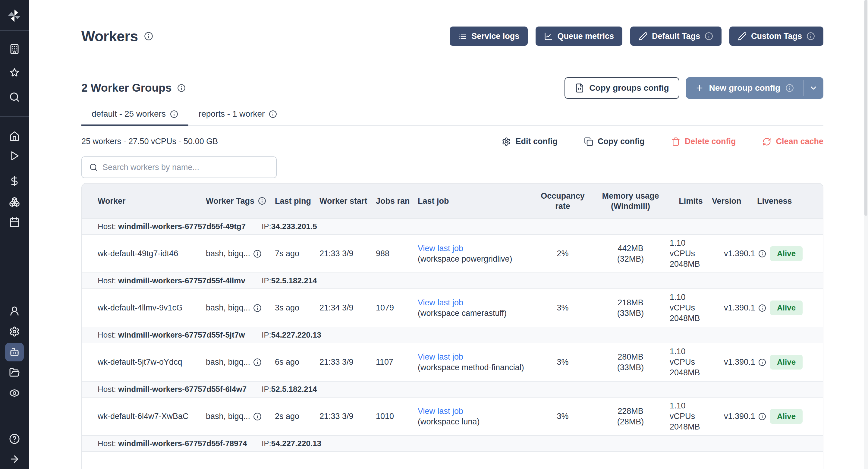 The height and width of the screenshot is (469, 868). I want to click on sidebar, so click(14, 234).